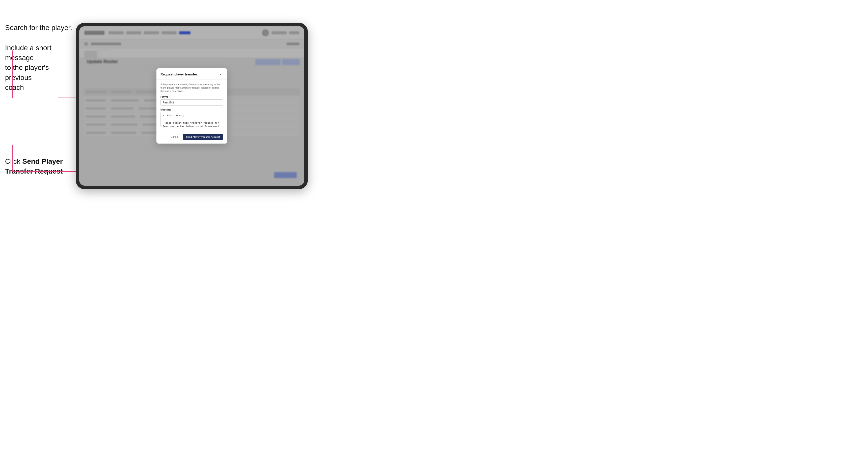 The width and height of the screenshot is (868, 467). What do you see at coordinates (192, 110) in the screenshot?
I see `message-label: Message` at bounding box center [192, 110].